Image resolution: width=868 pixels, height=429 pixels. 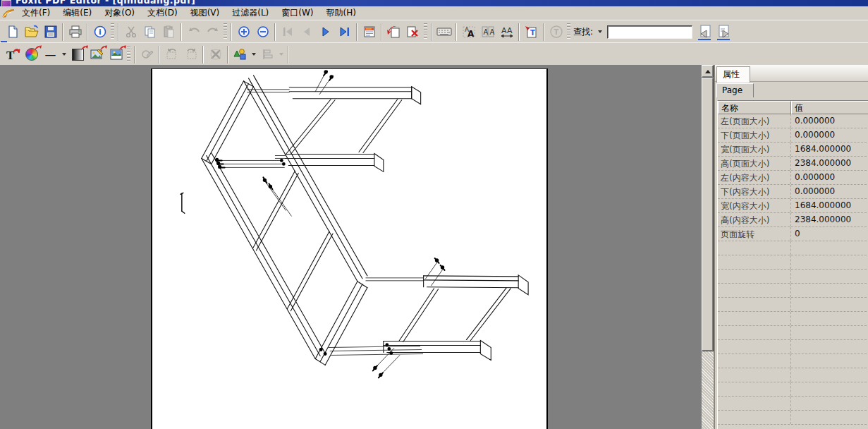 I want to click on keyboard-button, so click(x=444, y=32).